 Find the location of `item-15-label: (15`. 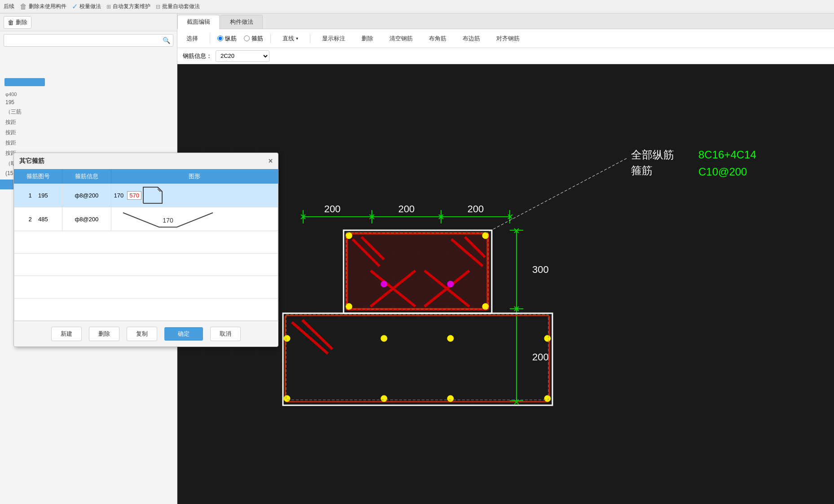

item-15-label: (15 is located at coordinates (9, 173).